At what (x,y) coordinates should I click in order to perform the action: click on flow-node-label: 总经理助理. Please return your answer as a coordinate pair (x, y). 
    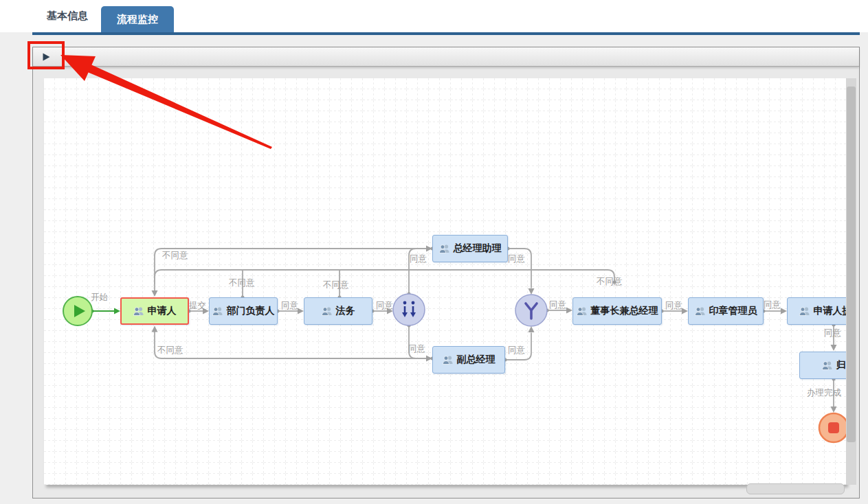
    Looking at the image, I should click on (478, 249).